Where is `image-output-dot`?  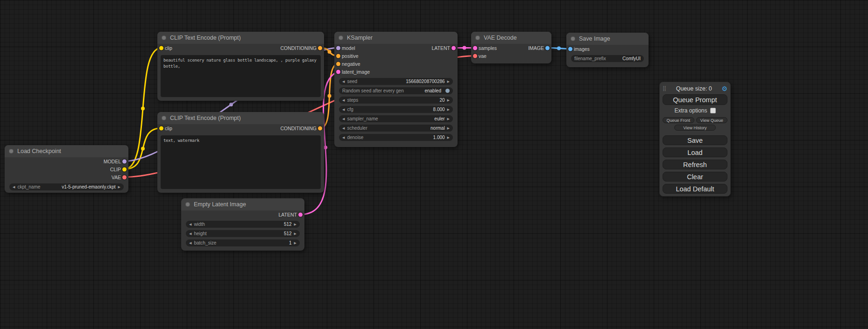
image-output-dot is located at coordinates (547, 48).